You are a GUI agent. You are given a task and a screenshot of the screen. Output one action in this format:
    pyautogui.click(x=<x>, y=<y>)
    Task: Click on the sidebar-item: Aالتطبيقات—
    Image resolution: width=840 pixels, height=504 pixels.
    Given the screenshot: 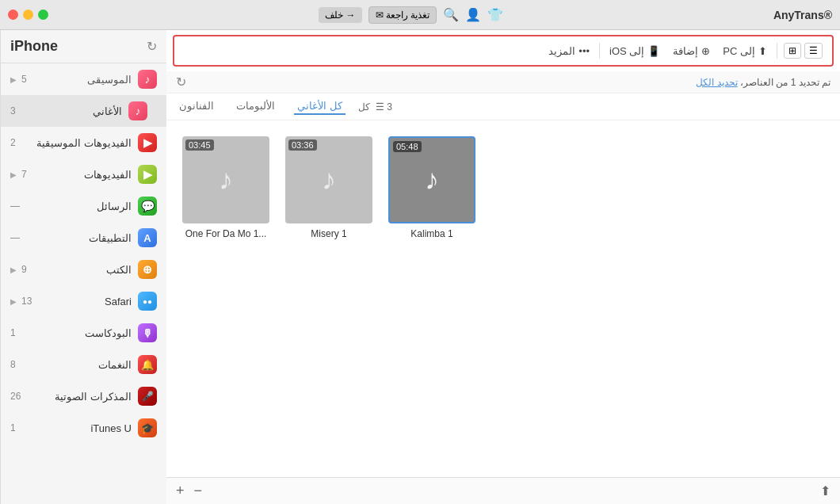 What is the action you would take?
    pyautogui.click(x=84, y=238)
    